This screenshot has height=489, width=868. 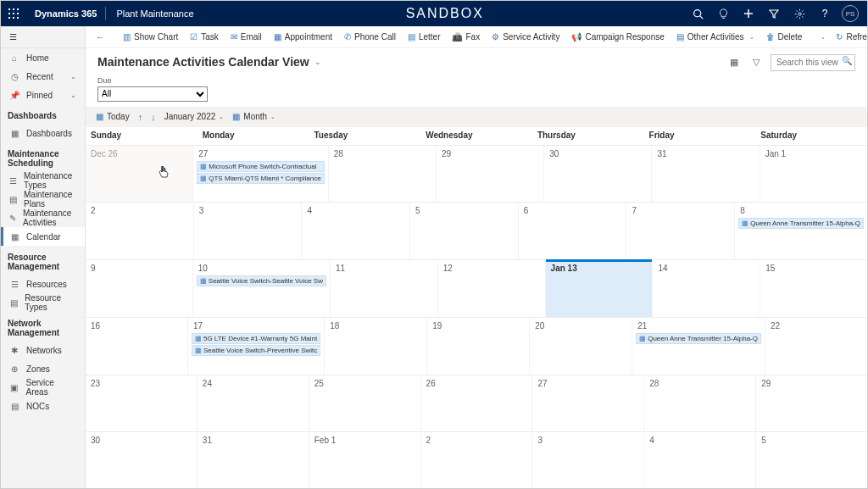 I want to click on nav-dashboards: ▦Dashboards, so click(x=42, y=133).